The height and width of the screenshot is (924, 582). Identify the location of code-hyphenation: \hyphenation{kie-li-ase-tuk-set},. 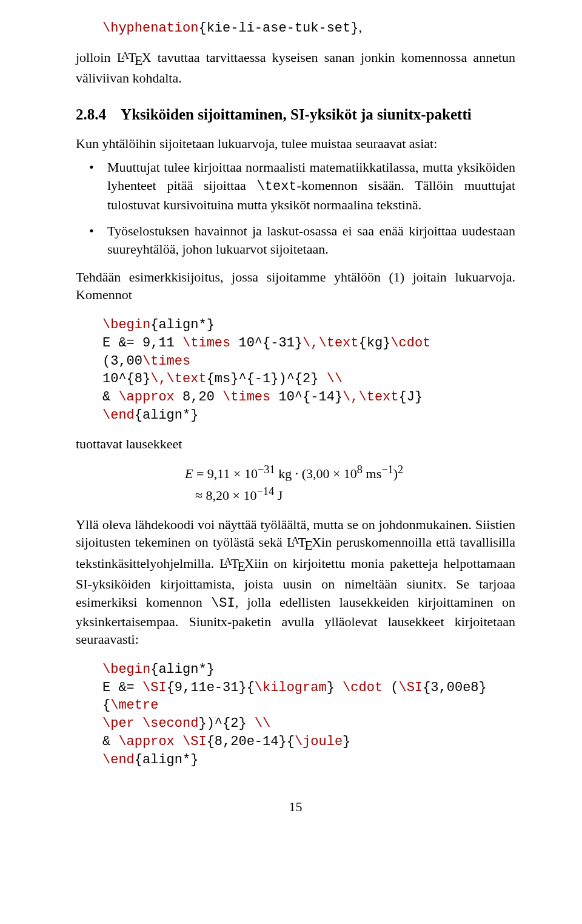
(309, 28).